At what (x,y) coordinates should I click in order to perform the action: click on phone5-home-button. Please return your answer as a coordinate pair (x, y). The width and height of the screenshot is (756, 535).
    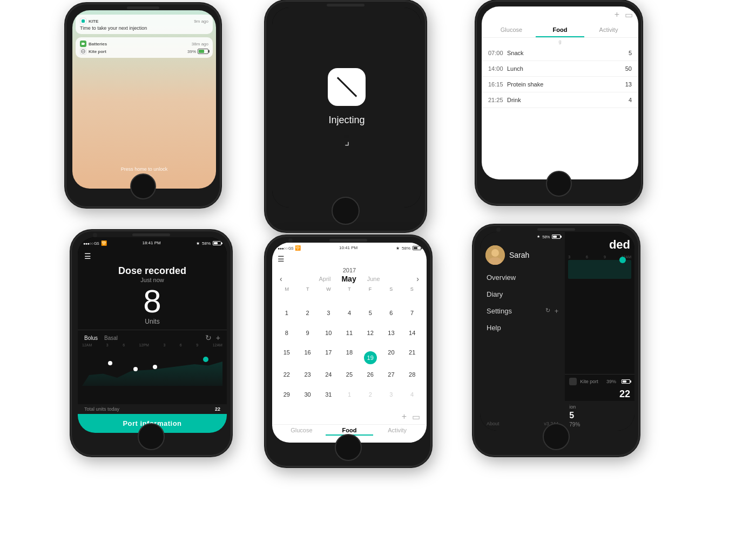
    Looking at the image, I should click on (348, 447).